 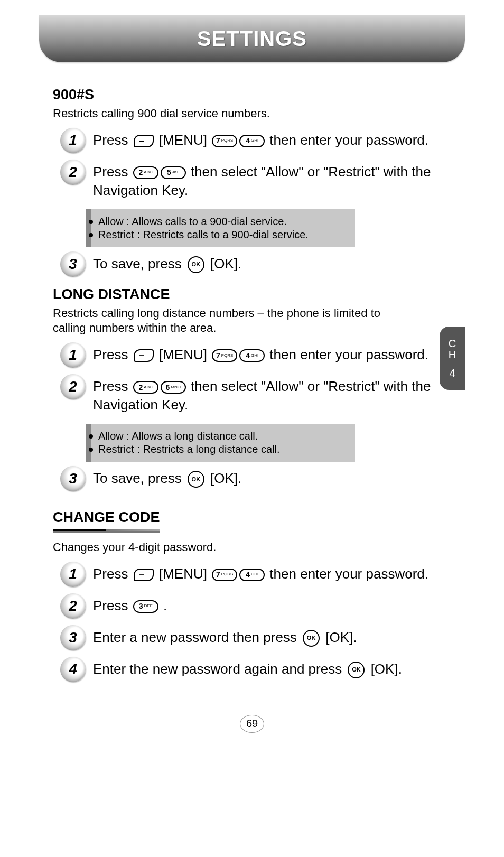 I want to click on chapter-tab-c: C, so click(x=452, y=343).